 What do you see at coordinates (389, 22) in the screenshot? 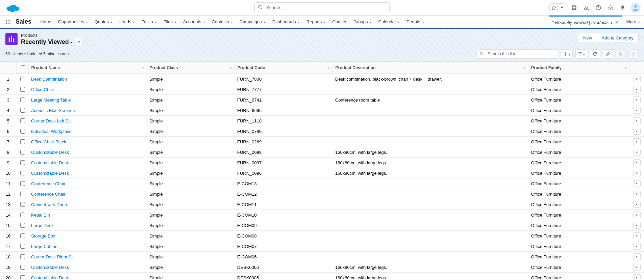
I see `nav-tab-calendar: Calendar` at bounding box center [389, 22].